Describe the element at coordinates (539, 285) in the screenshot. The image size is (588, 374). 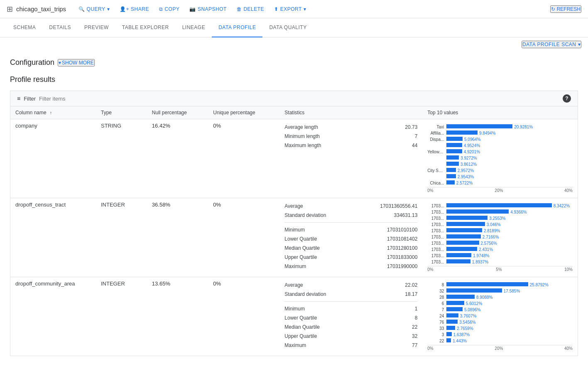
I see `chart-pct-label: 25.8792%` at that location.